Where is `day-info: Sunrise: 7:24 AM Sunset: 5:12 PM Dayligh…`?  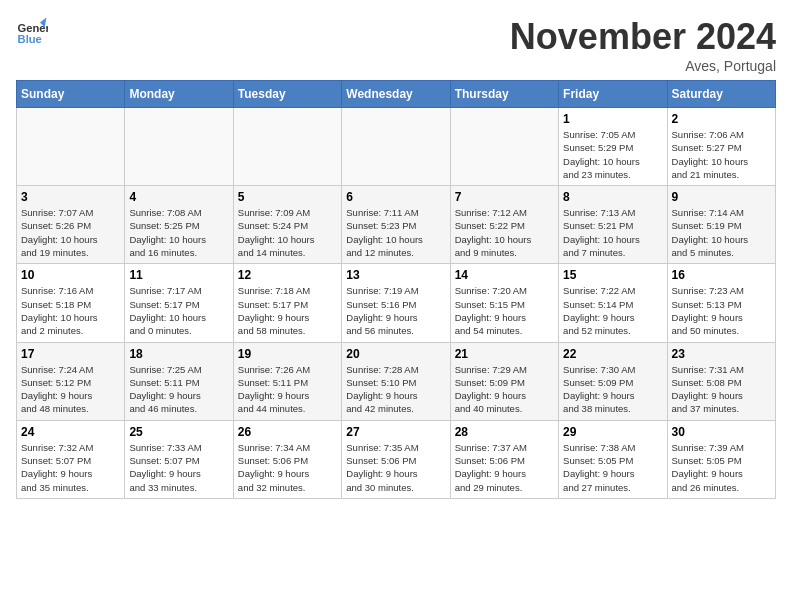
day-info: Sunrise: 7:24 AM Sunset: 5:12 PM Dayligh… is located at coordinates (70, 390).